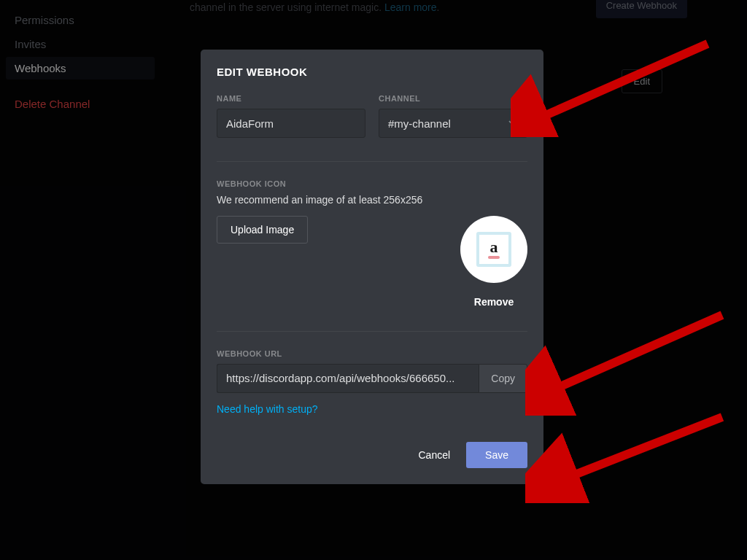  What do you see at coordinates (263, 230) in the screenshot?
I see `upload-image-button: Upload Image` at bounding box center [263, 230].